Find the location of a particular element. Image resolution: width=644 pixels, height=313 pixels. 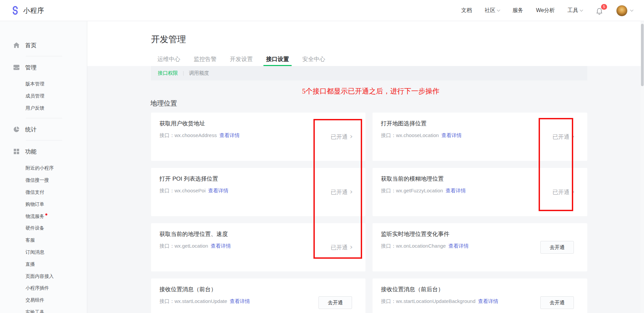

sidebar-section-label: 统计 is located at coordinates (31, 129).